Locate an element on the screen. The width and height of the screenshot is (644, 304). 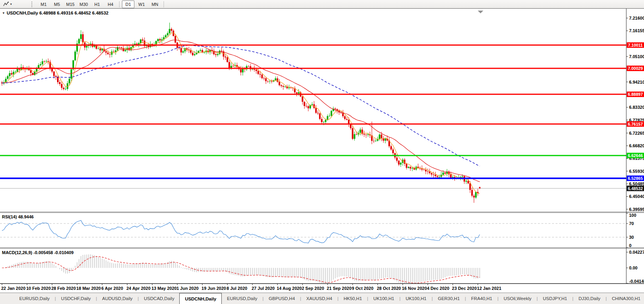
chart-title: USDCNH,Daily 6.48988 6.49316 6.48452 6.4… is located at coordinates (57, 13).